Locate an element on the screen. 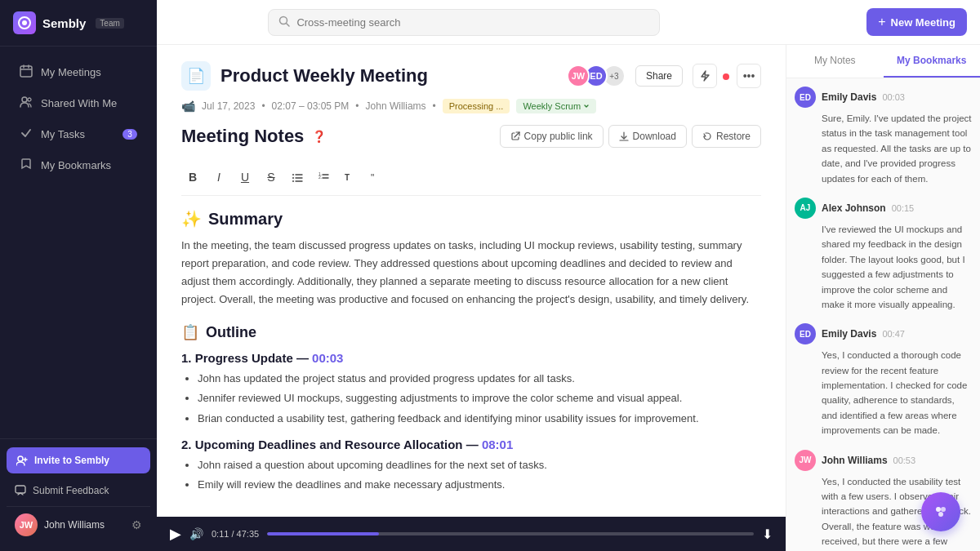 This screenshot has height=551, width=980. download-button: Download is located at coordinates (648, 136).